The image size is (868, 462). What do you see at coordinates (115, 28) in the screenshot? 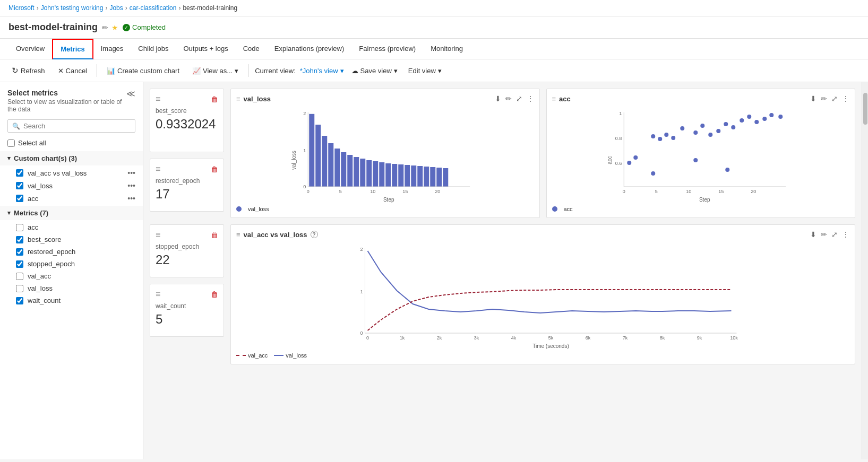
I see `favorite-button: ★` at bounding box center [115, 28].